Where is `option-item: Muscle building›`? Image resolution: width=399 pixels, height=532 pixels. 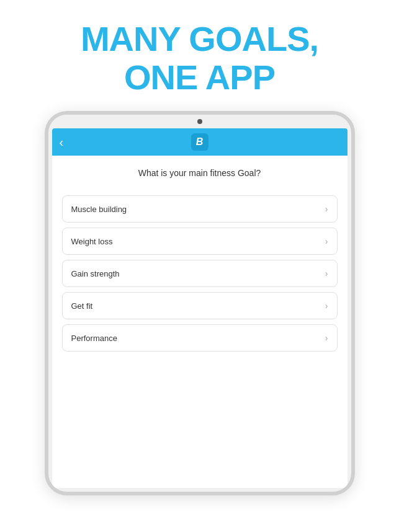 option-item: Muscle building› is located at coordinates (200, 209).